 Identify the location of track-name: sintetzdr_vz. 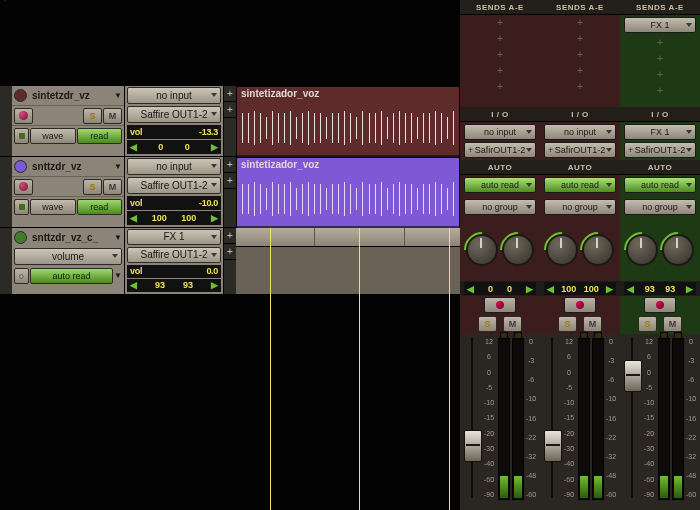
(72, 96).